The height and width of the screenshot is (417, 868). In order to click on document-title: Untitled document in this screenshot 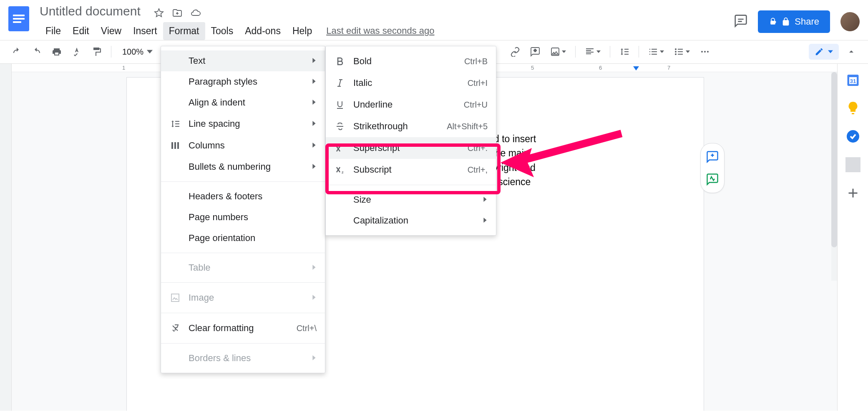, I will do `click(90, 11)`.